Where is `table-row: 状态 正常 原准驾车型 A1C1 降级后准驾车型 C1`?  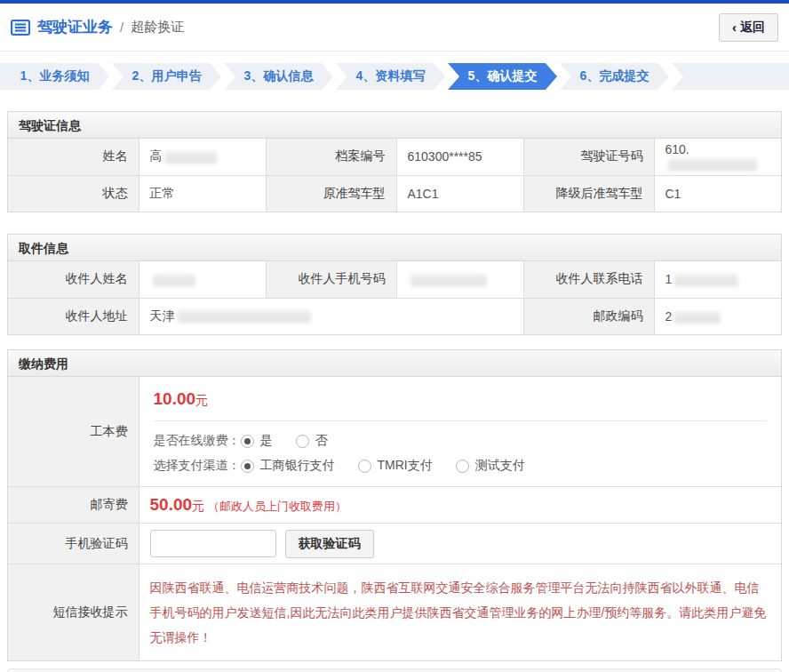
table-row: 状态 正常 原准驾车型 A1C1 降级后准驾车型 C1 is located at coordinates (394, 194).